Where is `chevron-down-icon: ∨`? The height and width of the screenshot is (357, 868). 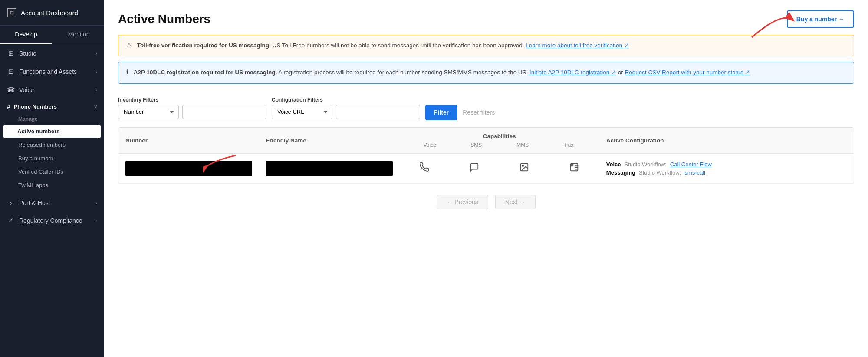 chevron-down-icon: ∨ is located at coordinates (95, 107).